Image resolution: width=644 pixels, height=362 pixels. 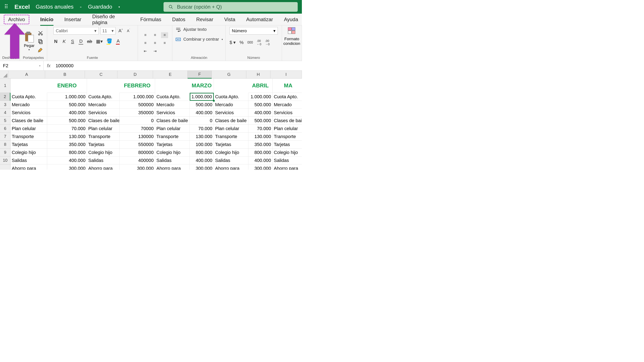 I want to click on cell-B2: 1.000.000, so click(x=67, y=97).